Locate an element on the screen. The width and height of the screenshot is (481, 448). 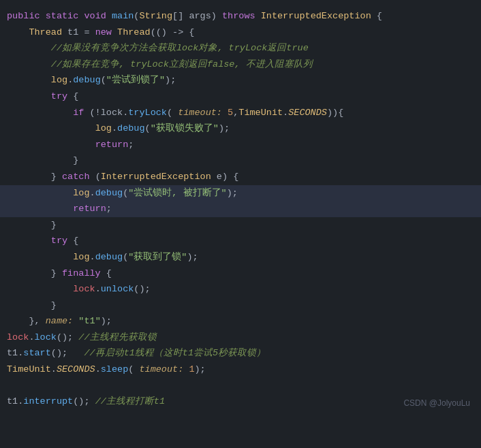
comment-4: //再启动t1线程（这时t1尝试5秒获取锁） is located at coordinates (174, 353).